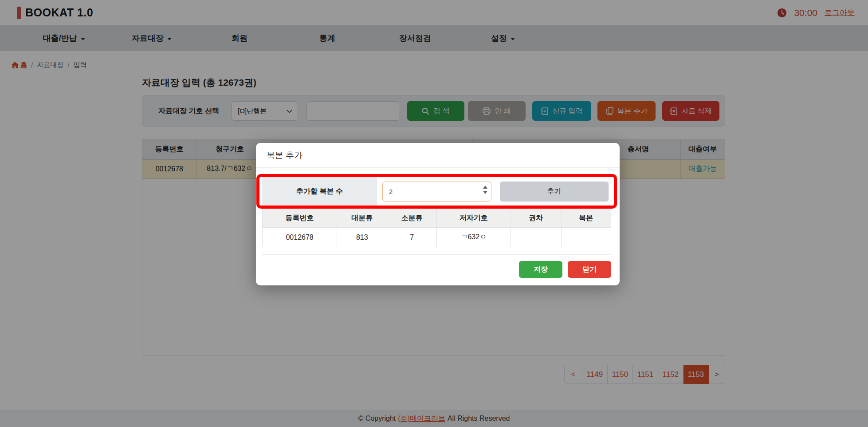 This screenshot has height=427, width=868. Describe the element at coordinates (438, 155) in the screenshot. I see `modal-title: 복본 추가` at that location.